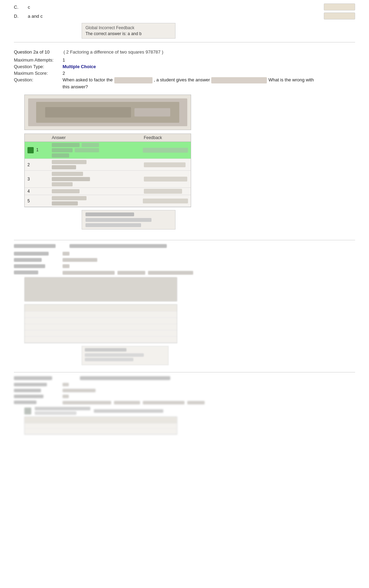 The image size is (369, 588). Describe the element at coordinates (209, 60) in the screenshot. I see `max-attempts-value: 1` at that location.